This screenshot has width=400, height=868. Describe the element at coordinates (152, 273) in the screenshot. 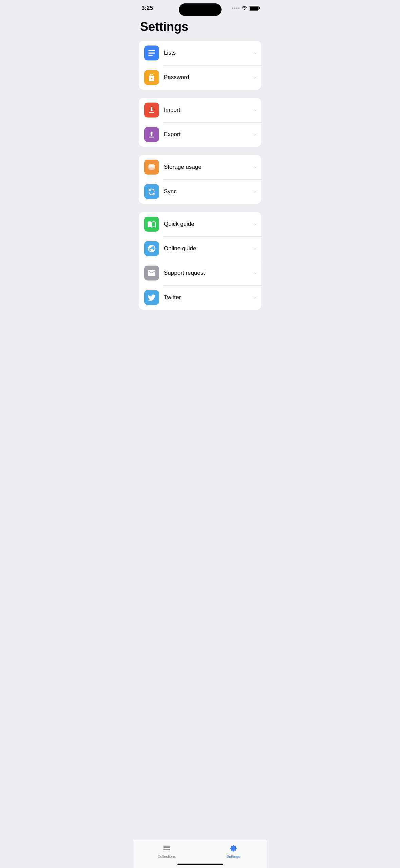

I see `support-icon` at that location.